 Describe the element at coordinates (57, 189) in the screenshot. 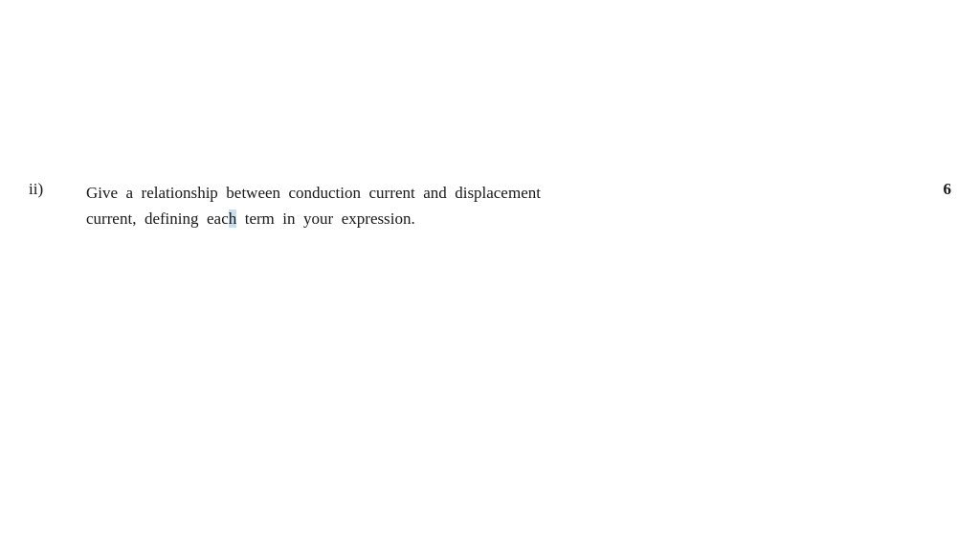

I see `question-label: ii)` at that location.